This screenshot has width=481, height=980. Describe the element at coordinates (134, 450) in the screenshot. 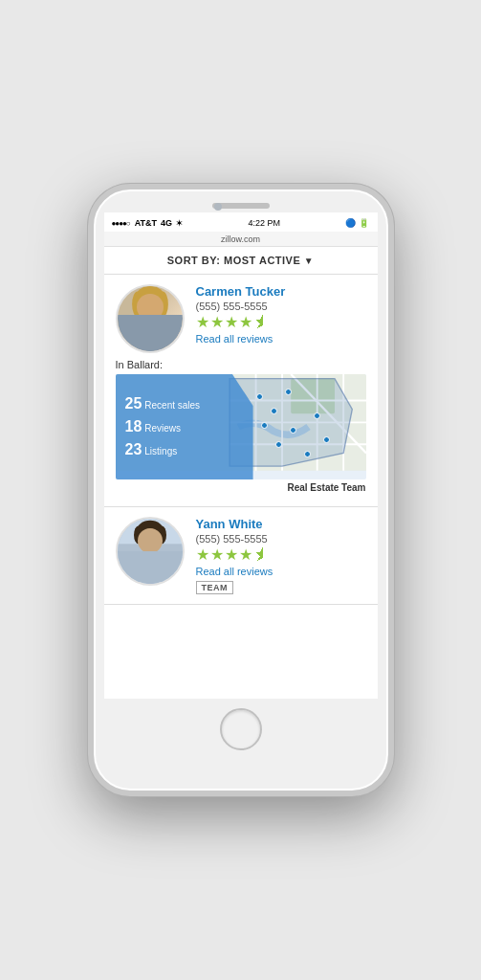

I see `stat-num-listings: 23` at that location.